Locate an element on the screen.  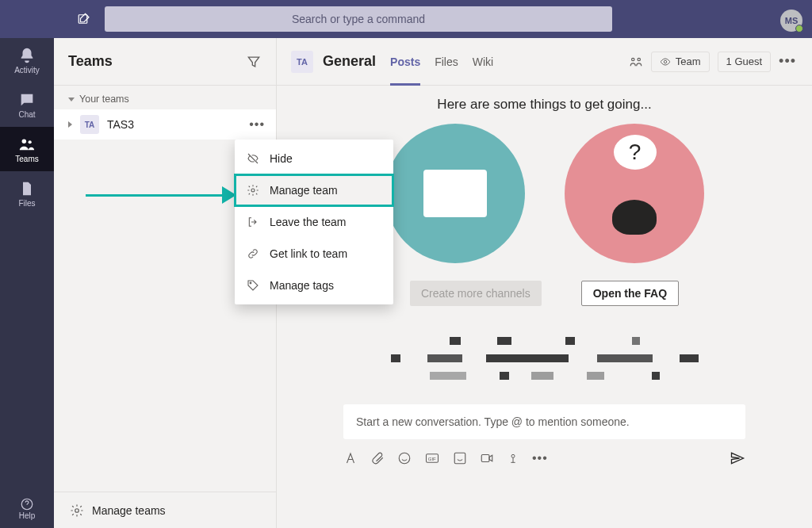
ctx-label: Manage tags is located at coordinates (301, 285).